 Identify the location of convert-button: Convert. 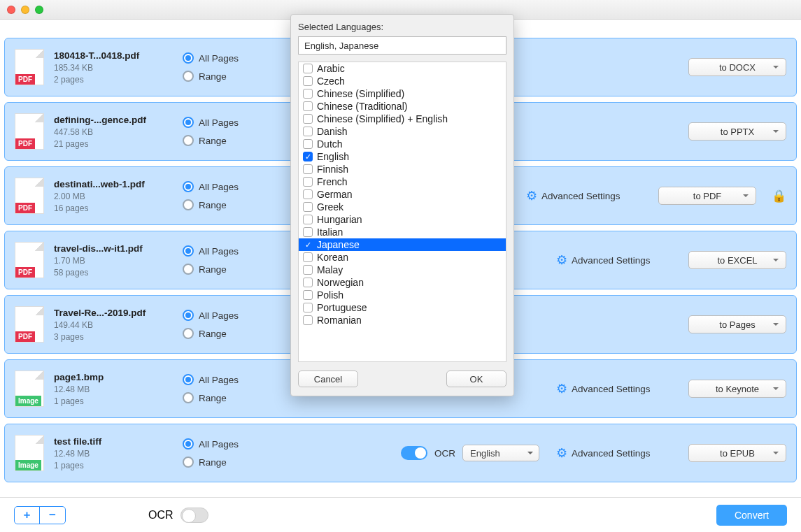
(751, 515).